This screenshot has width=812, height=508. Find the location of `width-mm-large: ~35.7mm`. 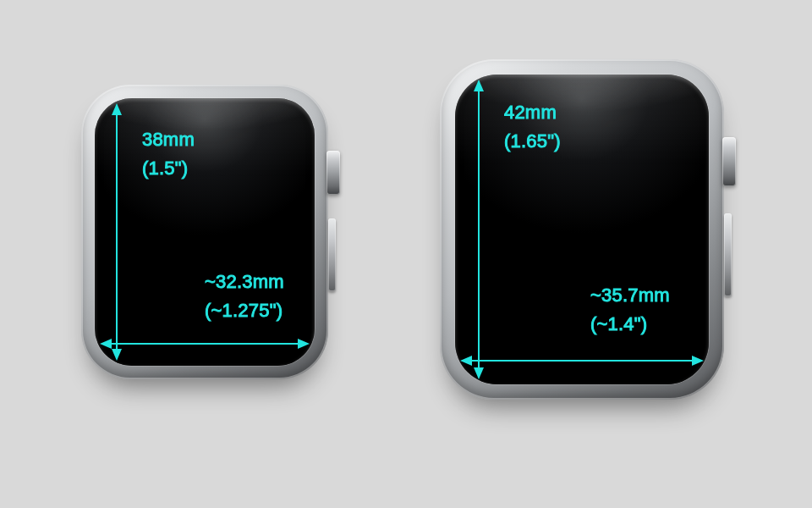

width-mm-large: ~35.7mm is located at coordinates (630, 295).